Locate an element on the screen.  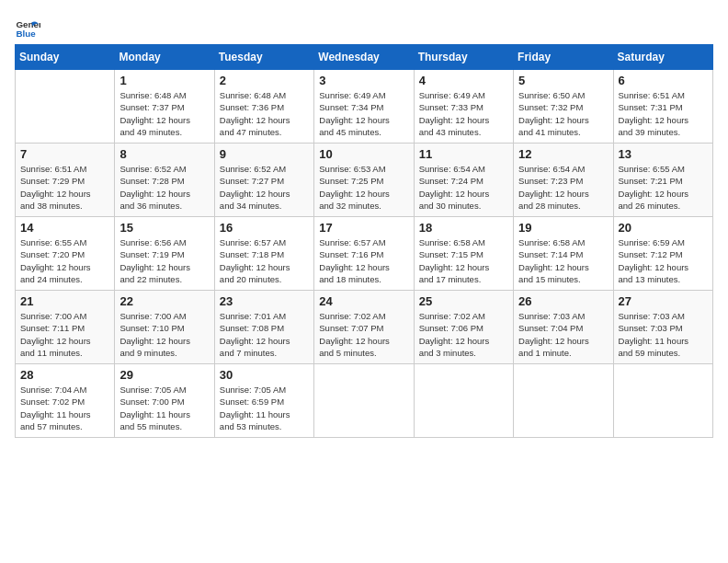
day-info: Sunrise: 6:53 AM Sunset: 7:25 PM Dayligh… is located at coordinates (364, 188).